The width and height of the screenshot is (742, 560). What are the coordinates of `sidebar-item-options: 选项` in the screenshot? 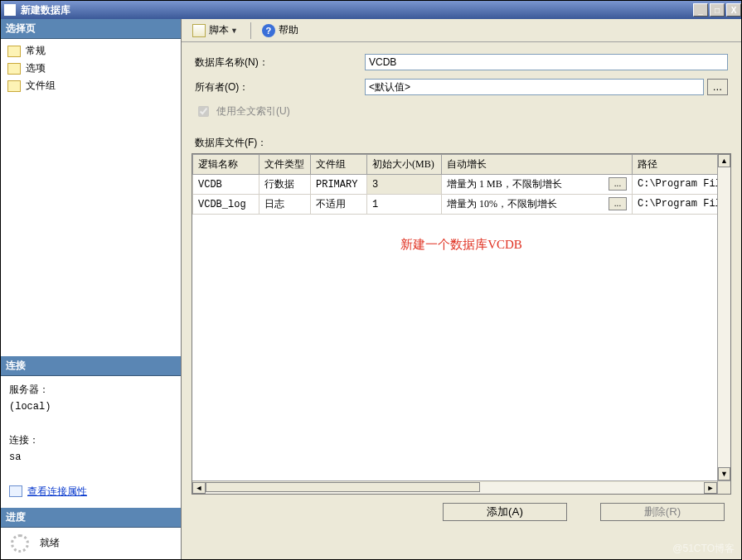 It's located at (91, 68).